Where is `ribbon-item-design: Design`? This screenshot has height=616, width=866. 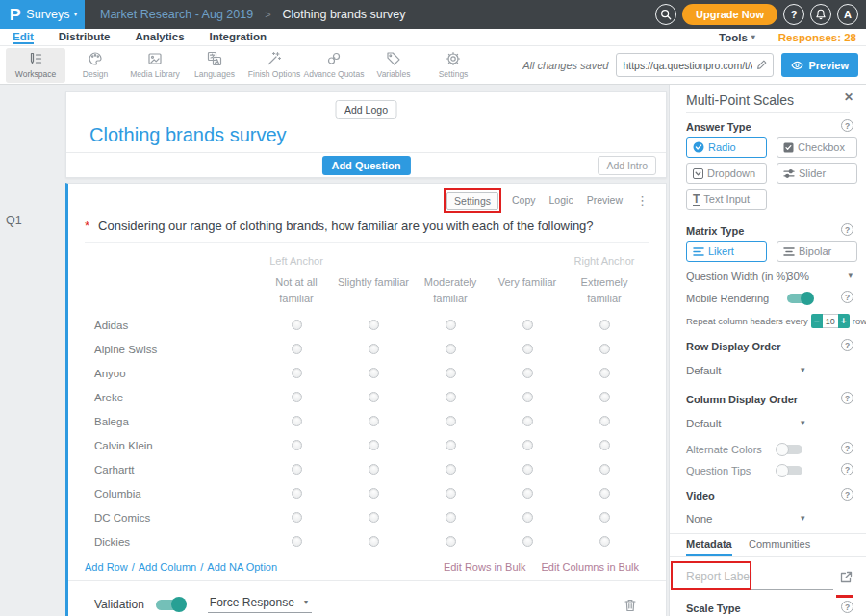 ribbon-item-design: Design is located at coordinates (95, 65).